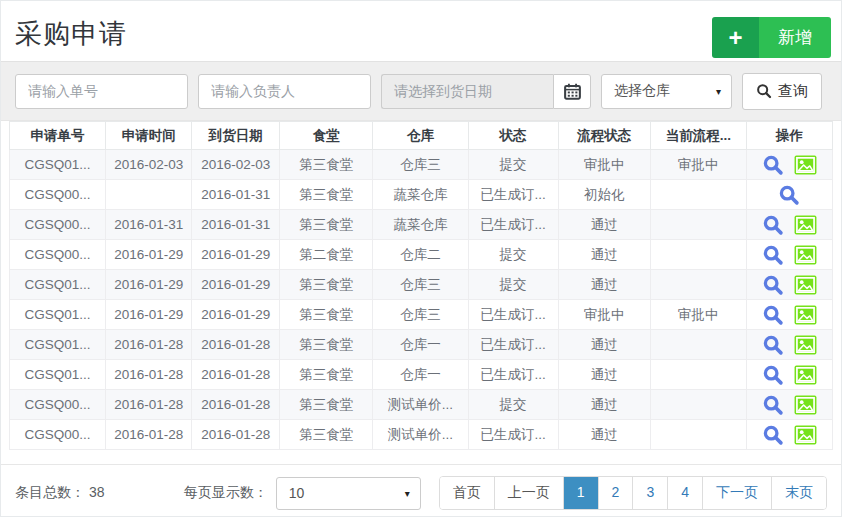  I want to click on page-button-下一页: 下一页, so click(736, 493).